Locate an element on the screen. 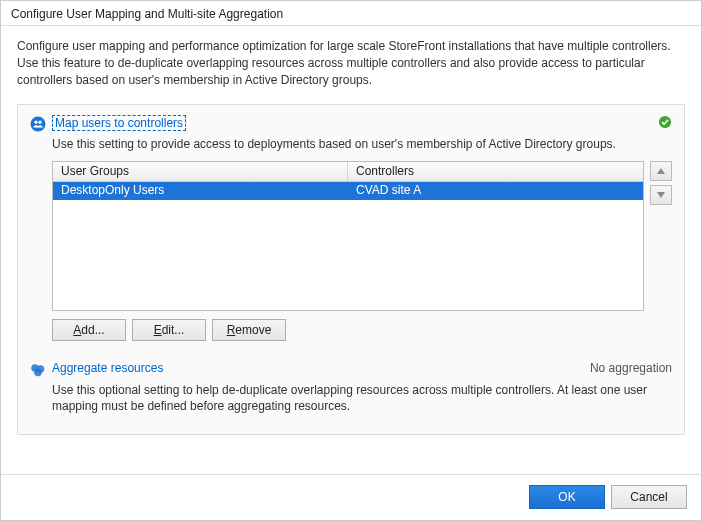  add-button: Add... is located at coordinates (89, 330).